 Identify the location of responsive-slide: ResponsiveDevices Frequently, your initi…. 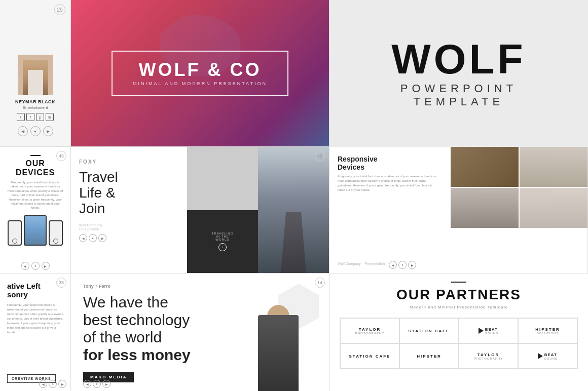
(459, 210).